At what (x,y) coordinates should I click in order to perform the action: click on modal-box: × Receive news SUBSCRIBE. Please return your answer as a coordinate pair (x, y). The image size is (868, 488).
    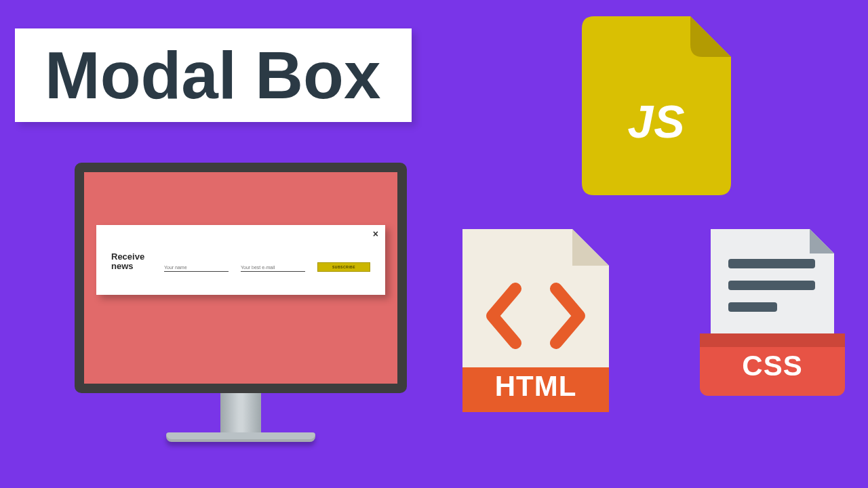
    Looking at the image, I should click on (241, 260).